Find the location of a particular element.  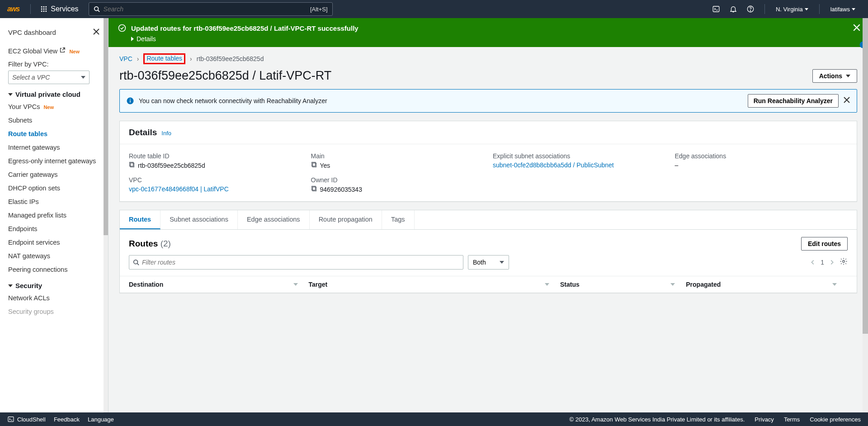

banner-close-button is located at coordinates (847, 101).